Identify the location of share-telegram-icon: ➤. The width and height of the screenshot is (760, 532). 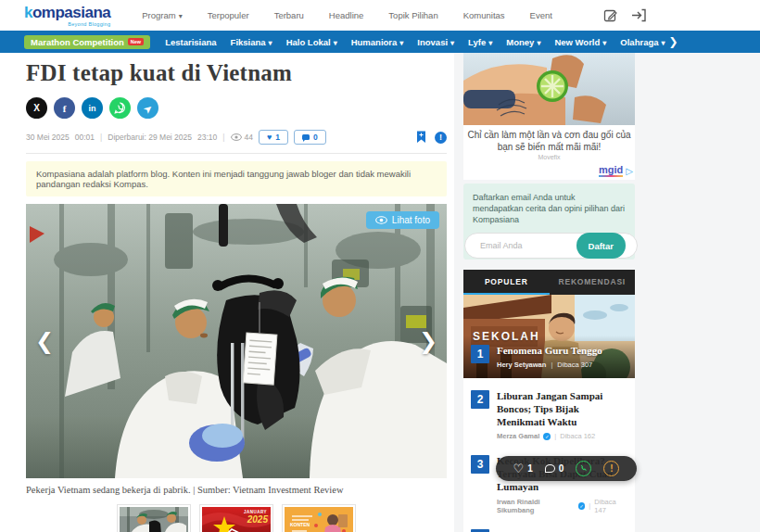
(148, 108).